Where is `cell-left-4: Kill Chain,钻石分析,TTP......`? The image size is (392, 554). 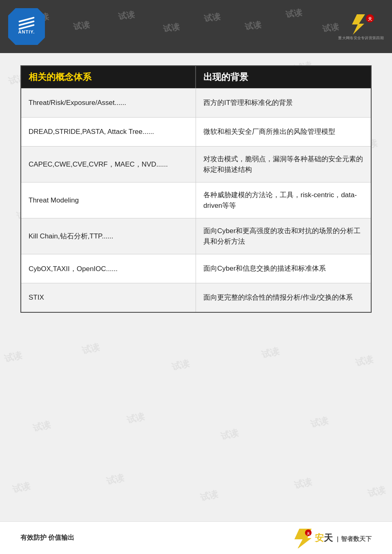
cell-left-4: Kill Chain,钻石分析,TTP...... is located at coordinates (109, 236).